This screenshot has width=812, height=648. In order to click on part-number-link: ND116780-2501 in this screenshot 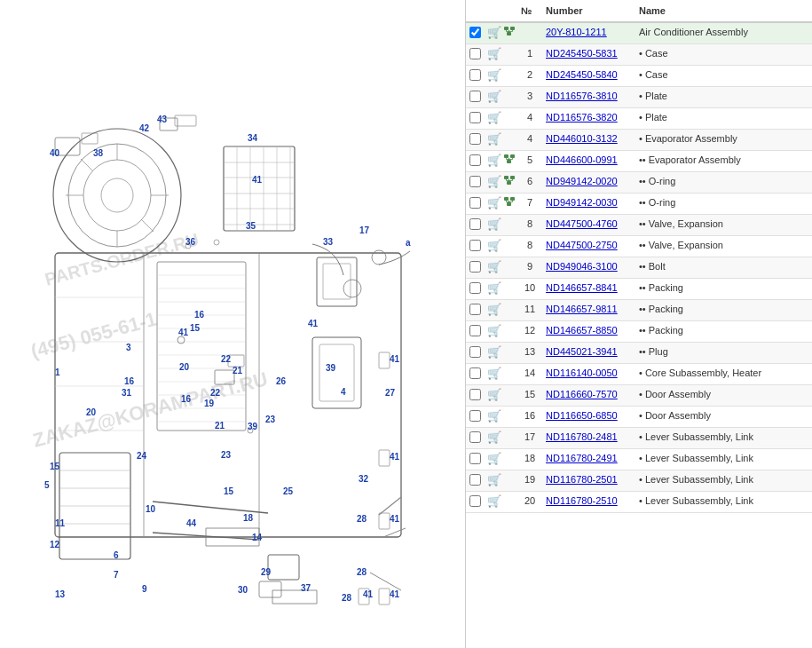, I will do `click(582, 479)`.